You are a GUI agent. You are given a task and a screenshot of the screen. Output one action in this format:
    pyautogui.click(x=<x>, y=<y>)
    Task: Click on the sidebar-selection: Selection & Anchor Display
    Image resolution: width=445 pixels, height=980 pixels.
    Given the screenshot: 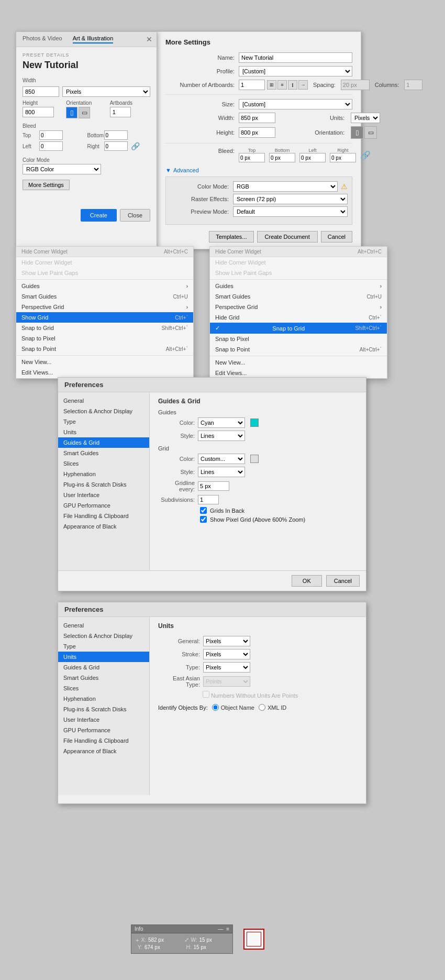 What is the action you would take?
    pyautogui.click(x=104, y=411)
    